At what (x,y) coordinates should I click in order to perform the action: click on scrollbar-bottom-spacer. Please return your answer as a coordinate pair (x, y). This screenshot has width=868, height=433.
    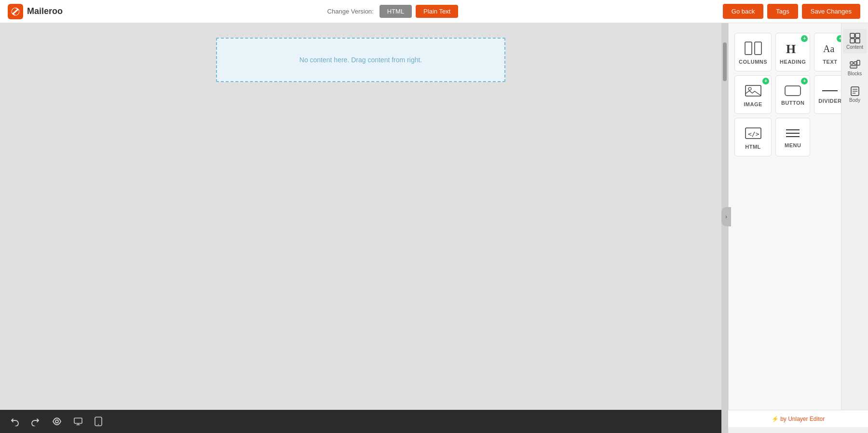
    Looking at the image, I should click on (725, 421).